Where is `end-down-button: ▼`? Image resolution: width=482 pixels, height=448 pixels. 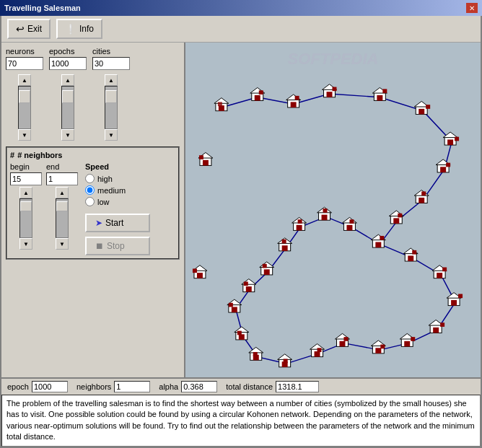
end-down-button: ▼ is located at coordinates (62, 244).